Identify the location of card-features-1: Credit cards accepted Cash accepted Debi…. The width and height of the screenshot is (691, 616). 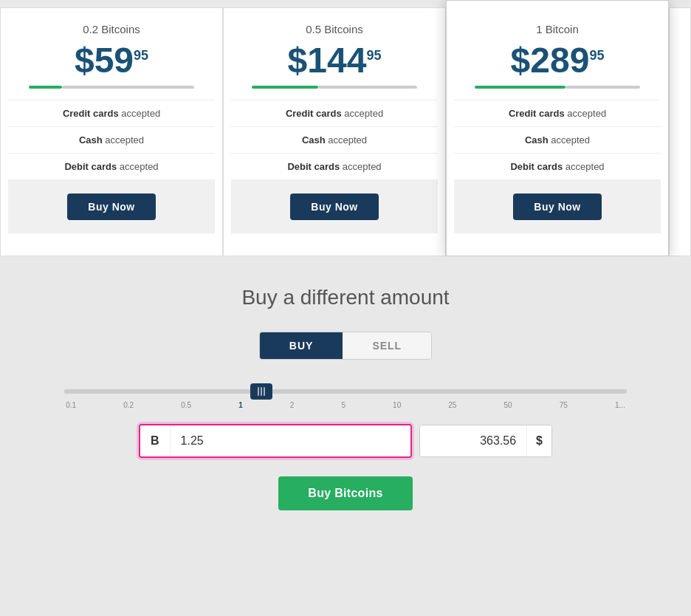
(557, 140).